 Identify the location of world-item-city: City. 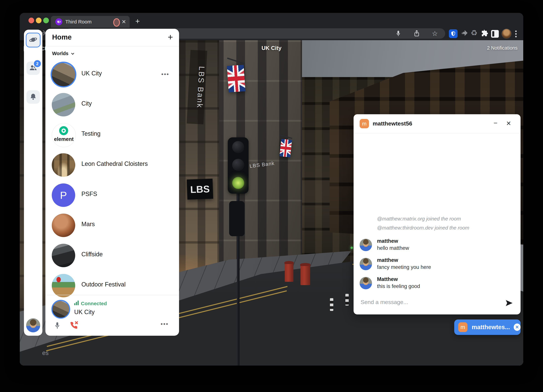
(112, 105).